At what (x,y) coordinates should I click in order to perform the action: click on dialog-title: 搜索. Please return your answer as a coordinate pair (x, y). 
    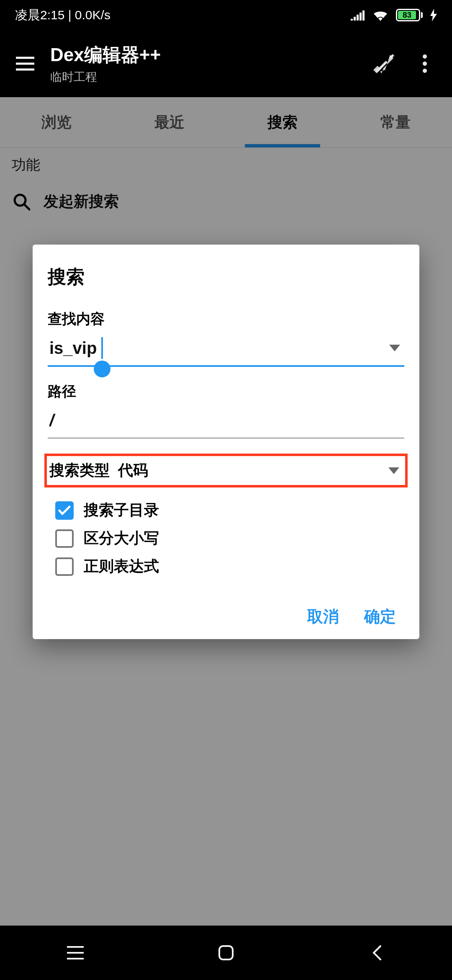
    Looking at the image, I should click on (226, 277).